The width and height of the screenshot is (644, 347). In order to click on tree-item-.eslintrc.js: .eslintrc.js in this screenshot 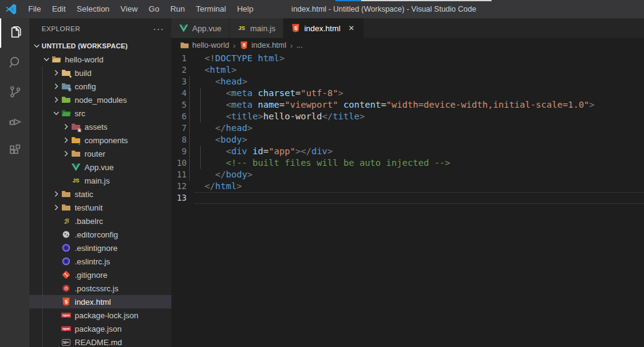, I will do `click(100, 261)`.